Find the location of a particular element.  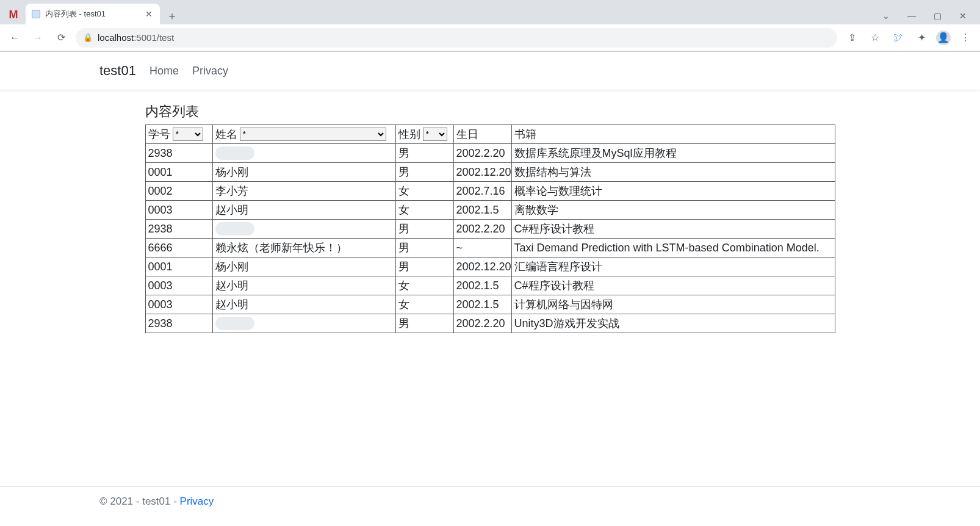

cell-book: 计算机网络与因特网 is located at coordinates (673, 305).